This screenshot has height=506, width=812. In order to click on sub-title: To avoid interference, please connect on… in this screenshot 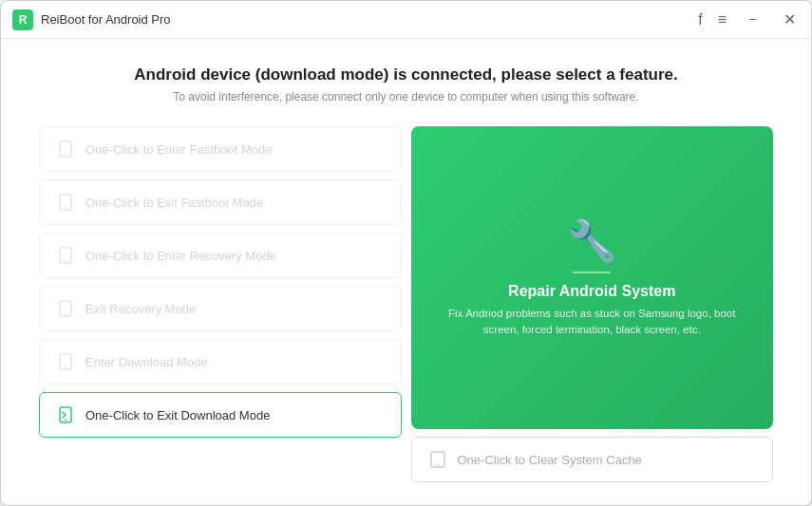, I will do `click(406, 97)`.